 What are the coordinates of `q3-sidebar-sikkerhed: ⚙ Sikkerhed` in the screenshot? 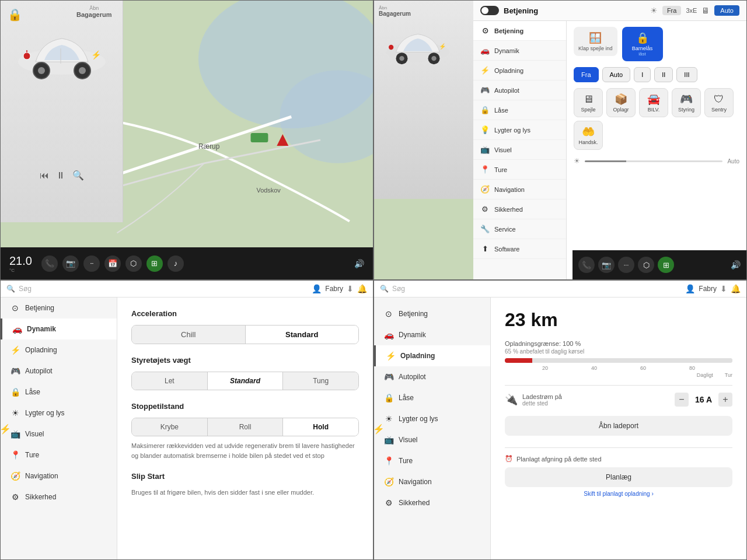 It's located at (58, 497).